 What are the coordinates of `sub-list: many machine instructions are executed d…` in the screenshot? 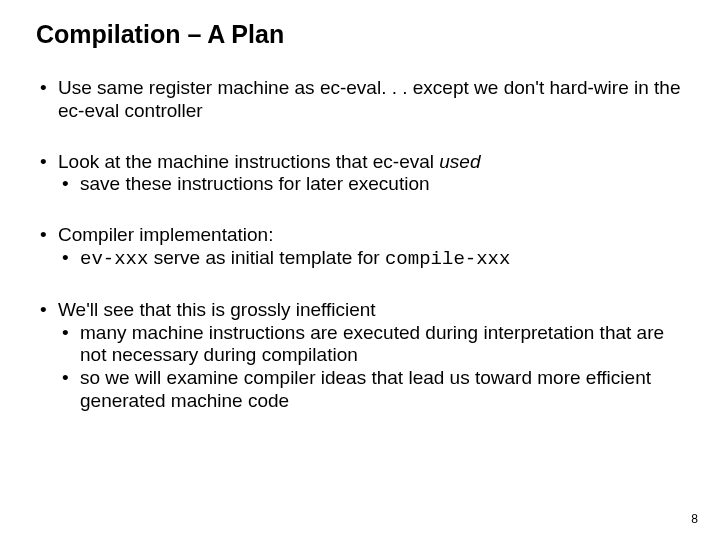 It's located at (371, 368).